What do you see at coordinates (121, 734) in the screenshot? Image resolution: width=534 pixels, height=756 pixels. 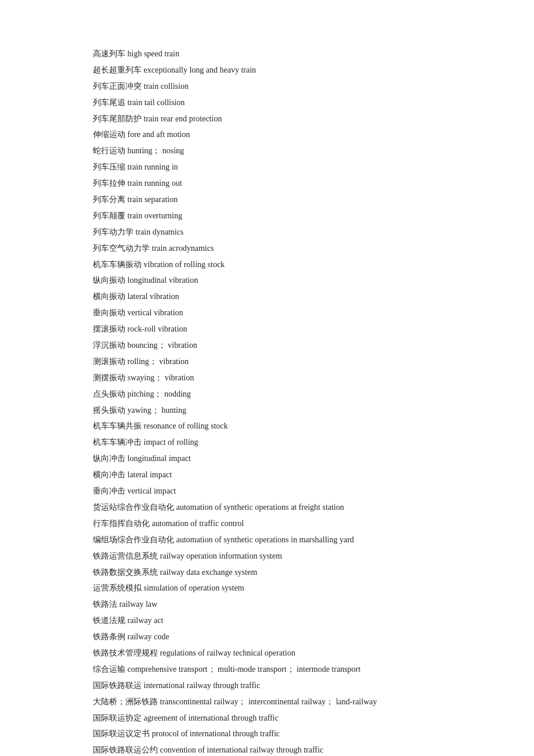 I see `chinese-term: 国际联运议定书` at bounding box center [121, 734].